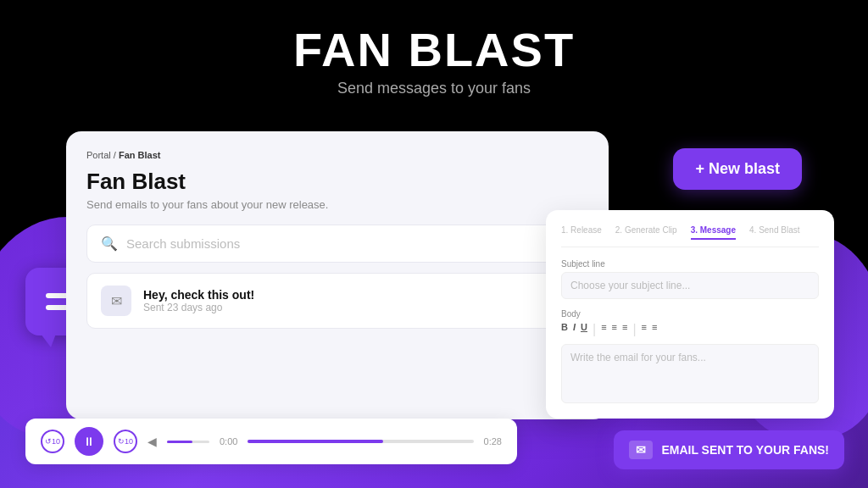 Image resolution: width=868 pixels, height=488 pixels. What do you see at coordinates (634, 330) in the screenshot?
I see `toolbar-sep-2: |` at bounding box center [634, 330].